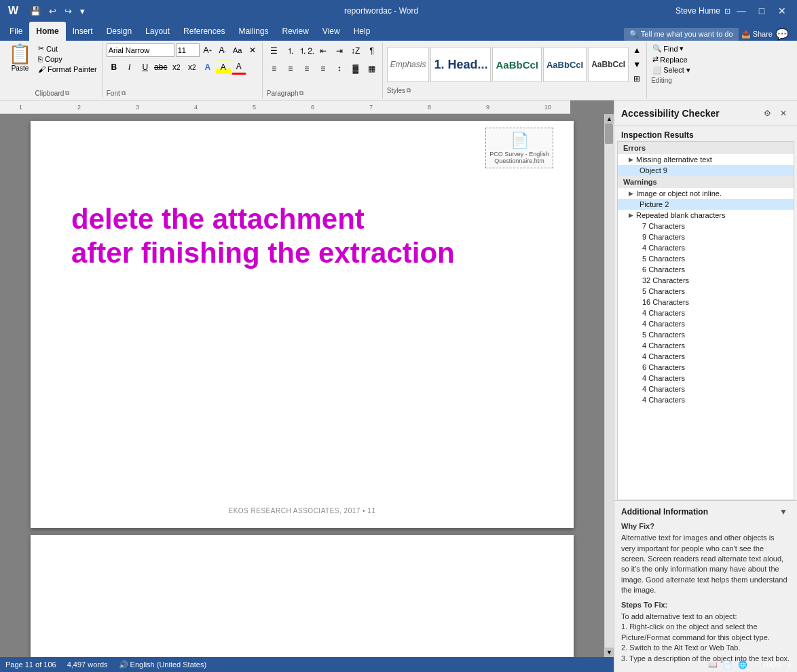  What do you see at coordinates (119, 31) in the screenshot?
I see `tab-design: Design` at bounding box center [119, 31].